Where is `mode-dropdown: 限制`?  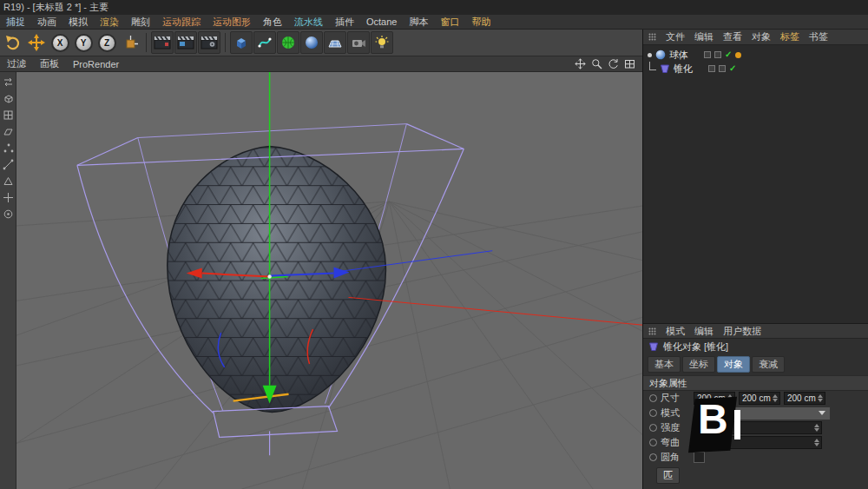
mode-dropdown: 限制 is located at coordinates (762, 413).